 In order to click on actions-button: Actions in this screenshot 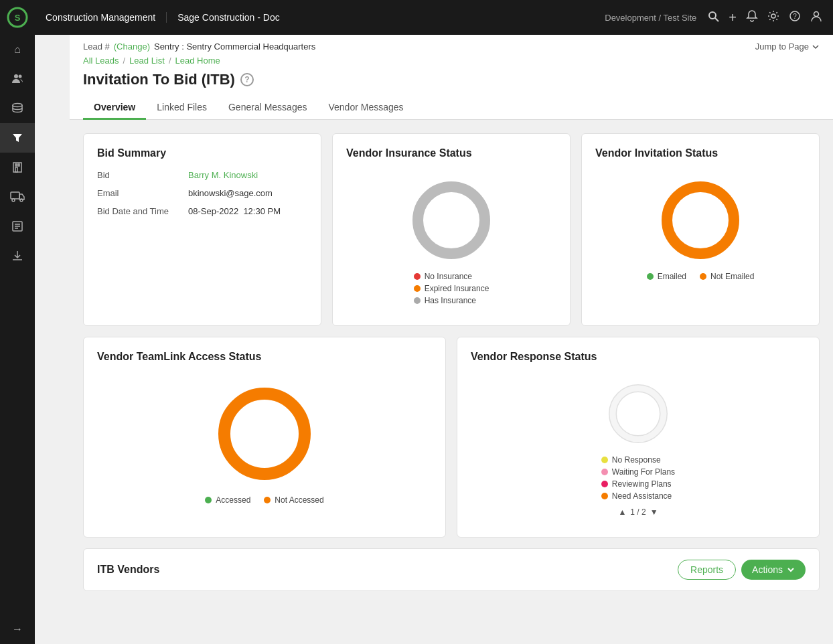, I will do `click(773, 570)`.